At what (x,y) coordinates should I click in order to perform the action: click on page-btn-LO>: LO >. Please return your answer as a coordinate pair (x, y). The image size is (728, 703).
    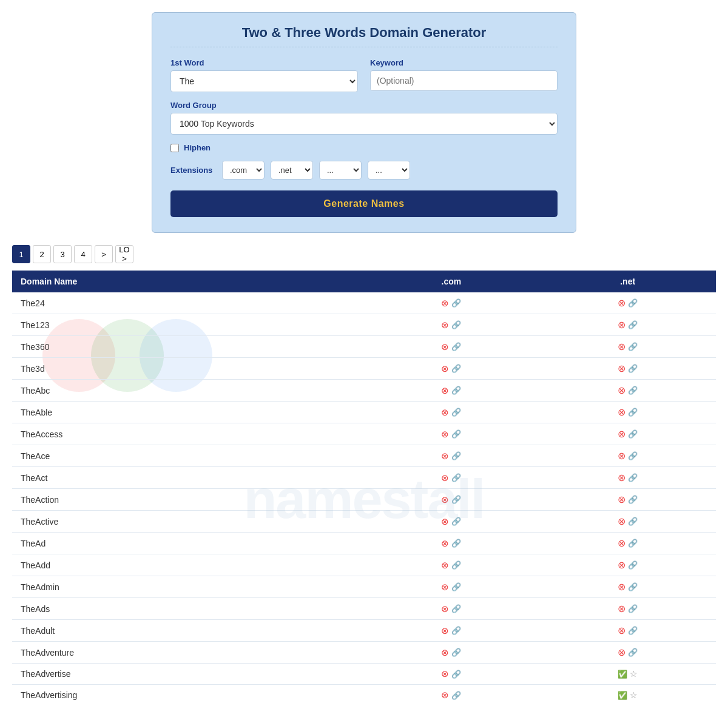
    Looking at the image, I should click on (124, 254).